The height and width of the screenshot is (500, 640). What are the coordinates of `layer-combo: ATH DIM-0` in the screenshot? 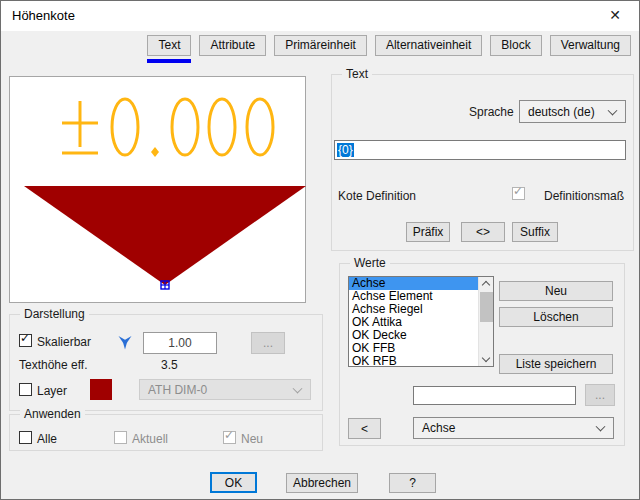 It's located at (225, 390).